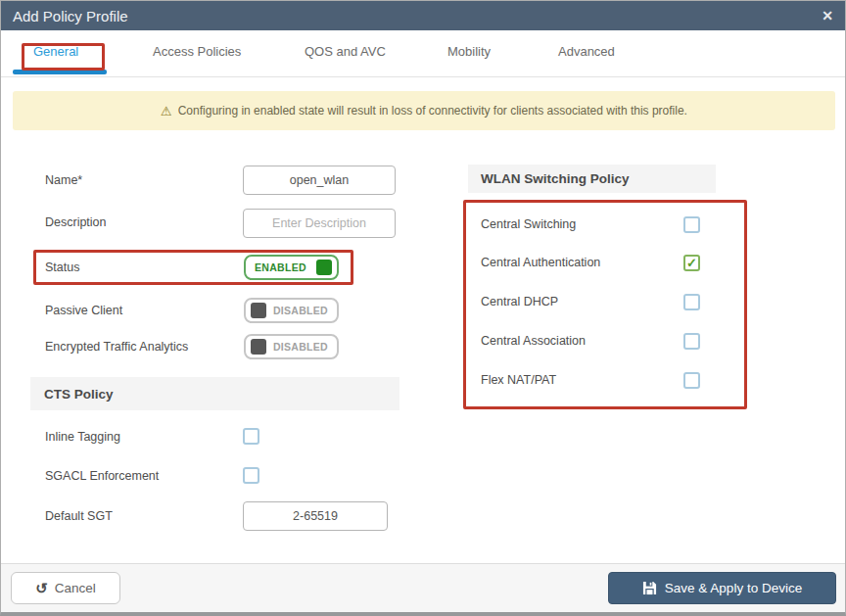 The height and width of the screenshot is (616, 846). Describe the element at coordinates (56, 51) in the screenshot. I see `tab-general: General` at that location.